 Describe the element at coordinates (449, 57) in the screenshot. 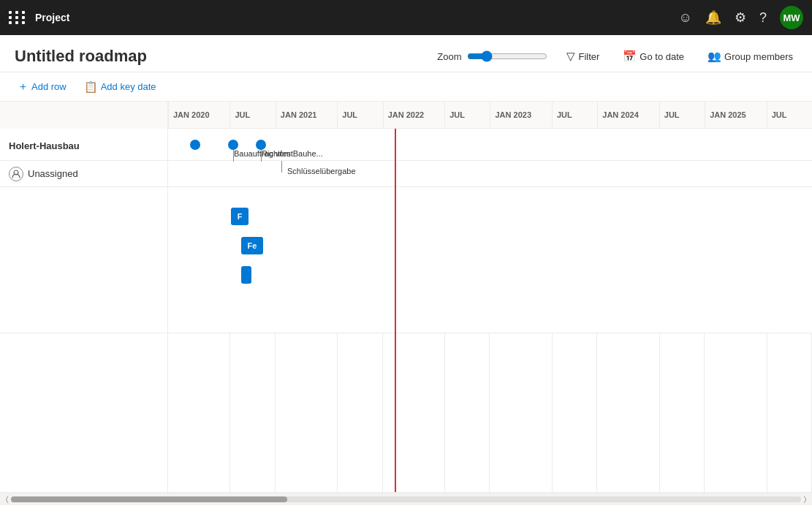

I see `zoom-label: Zoom` at that location.